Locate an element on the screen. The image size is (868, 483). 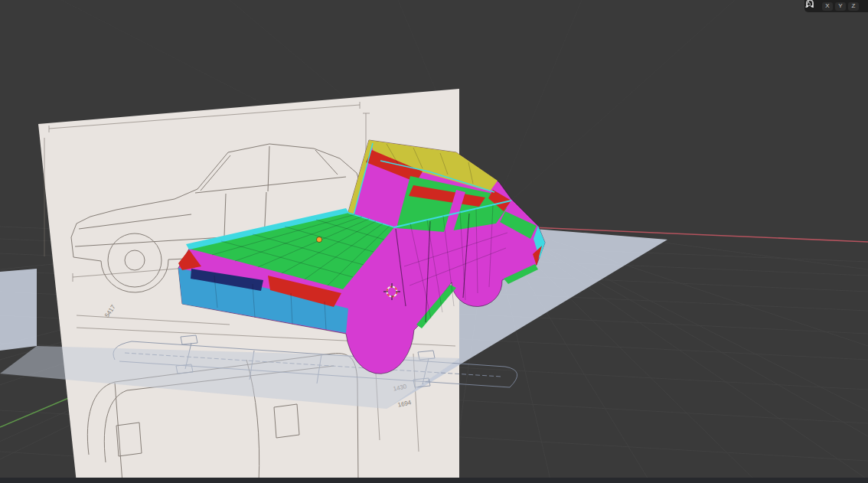
window-footer-strip is located at coordinates (434, 481).